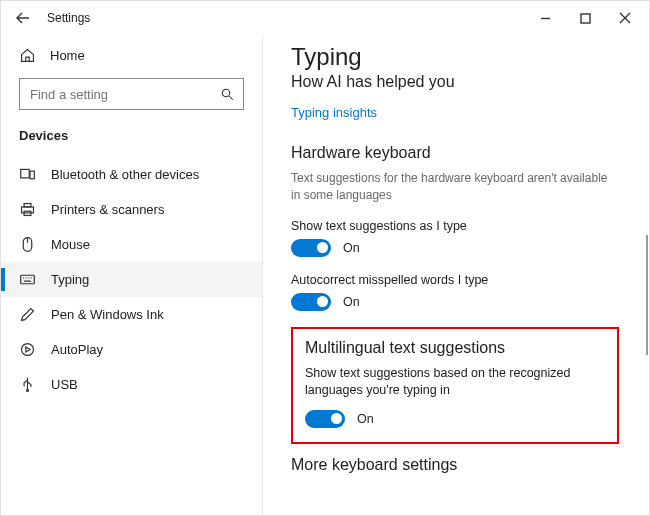  Describe the element at coordinates (455, 292) in the screenshot. I see `autocorrect-setting: Autocorrect misspelled words I type On` at that location.